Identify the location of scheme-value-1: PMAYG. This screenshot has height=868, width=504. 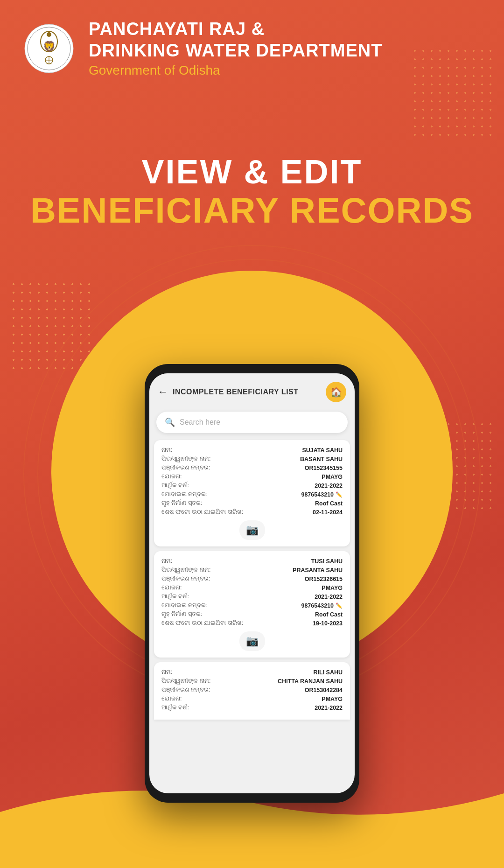
(332, 477).